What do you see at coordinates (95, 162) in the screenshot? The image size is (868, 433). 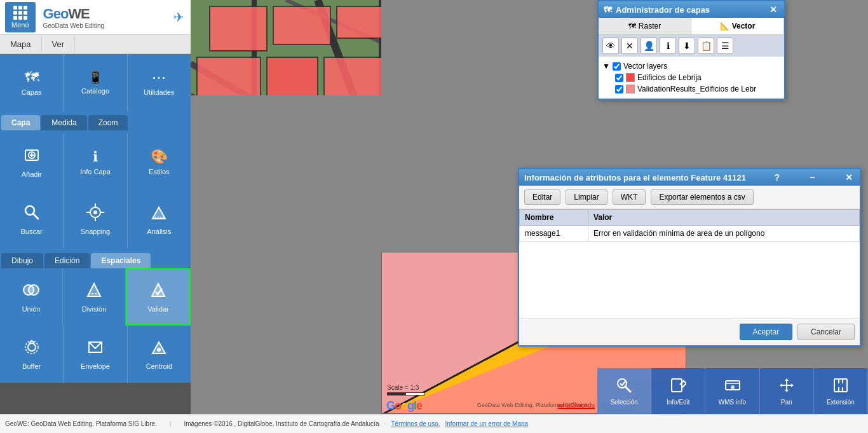 I see `toolbar-capa: Añadir ℹ Info Capa 🎨 Estilos` at bounding box center [95, 162].